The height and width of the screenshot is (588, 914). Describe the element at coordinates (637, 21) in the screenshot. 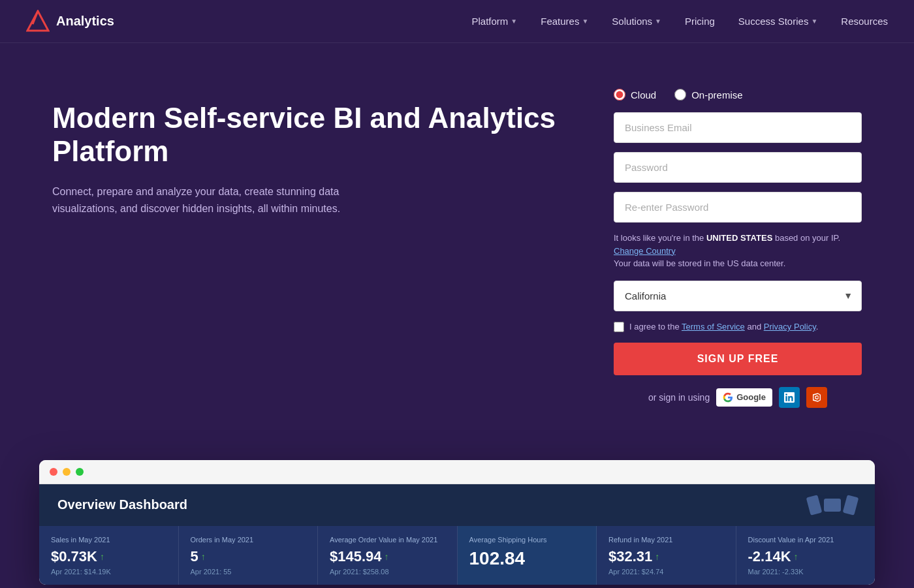

I see `nav-item-solutions: Solutions ▼` at that location.